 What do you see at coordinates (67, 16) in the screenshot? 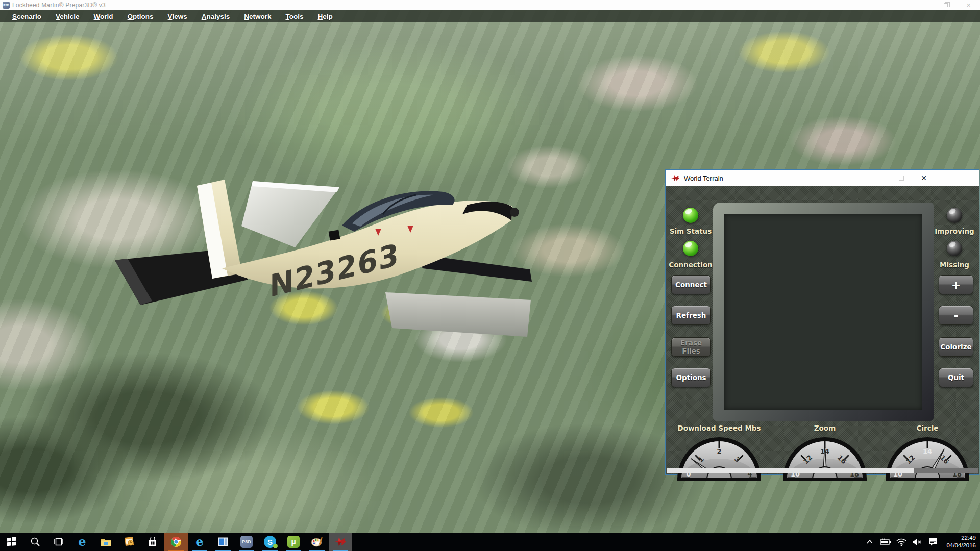
I see `menu-vehicle: Vehicle` at bounding box center [67, 16].